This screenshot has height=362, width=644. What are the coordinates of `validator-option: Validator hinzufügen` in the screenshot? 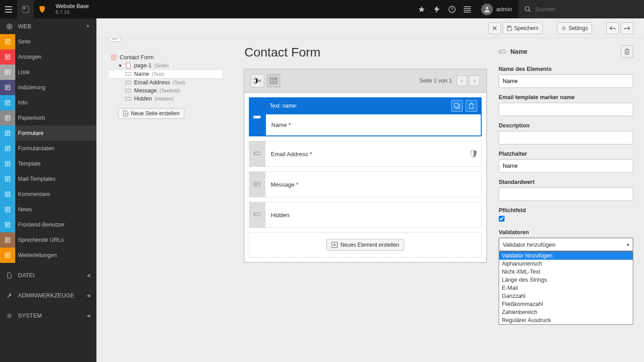 It's located at (566, 256).